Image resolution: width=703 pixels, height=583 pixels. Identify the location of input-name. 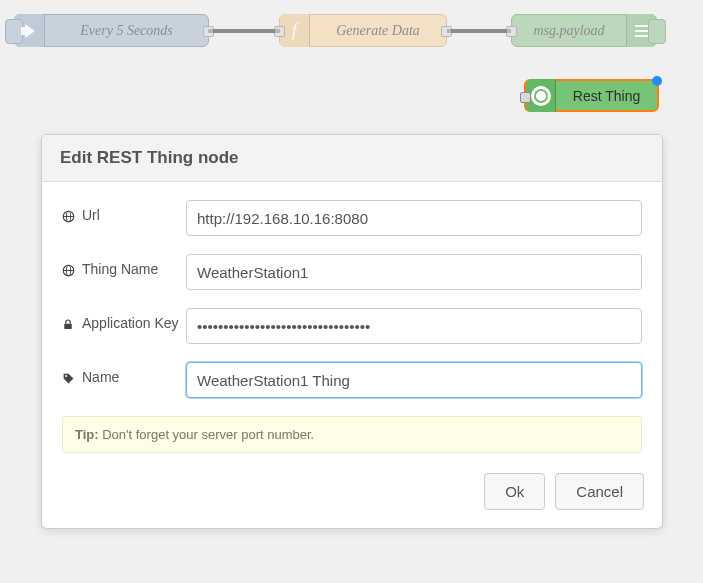
(414, 380).